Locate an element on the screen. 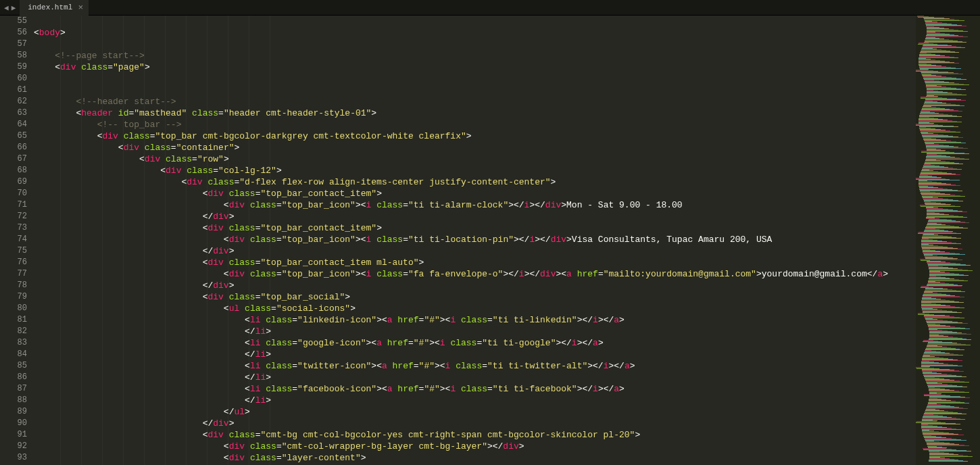 Image resolution: width=980 pixels, height=465 pixels. gutter-line: 57 is located at coordinates (14, 45).